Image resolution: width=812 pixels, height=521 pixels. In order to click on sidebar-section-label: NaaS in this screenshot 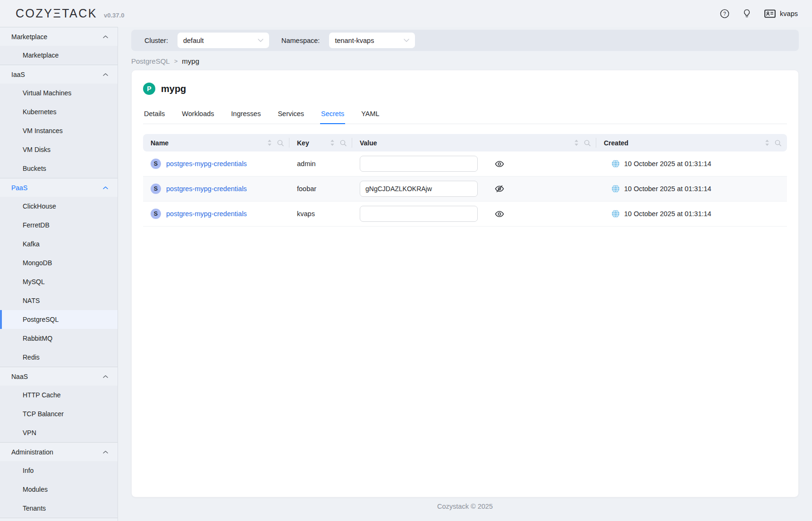, I will do `click(20, 377)`.